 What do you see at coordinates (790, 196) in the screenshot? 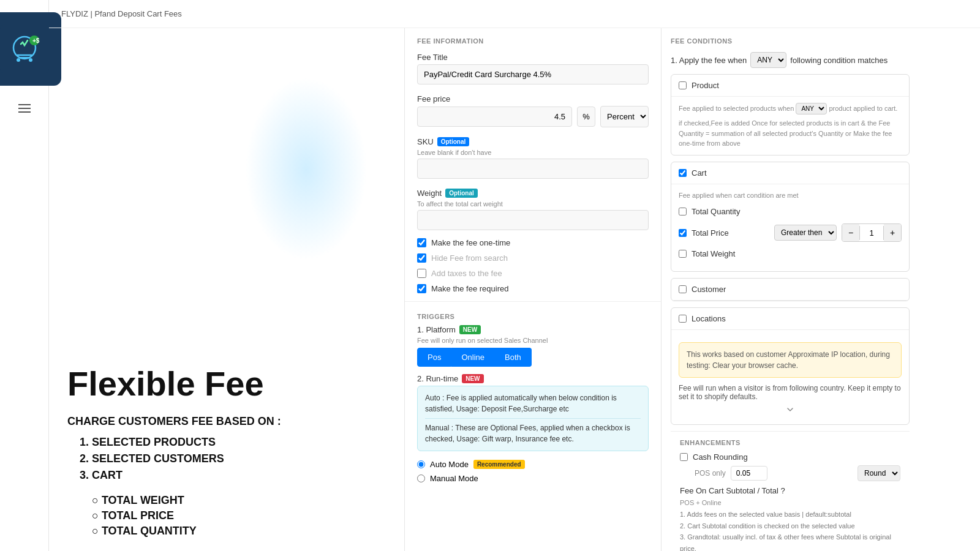
I see `cart-desc: Fee applied when cart condition are met` at bounding box center [790, 196].